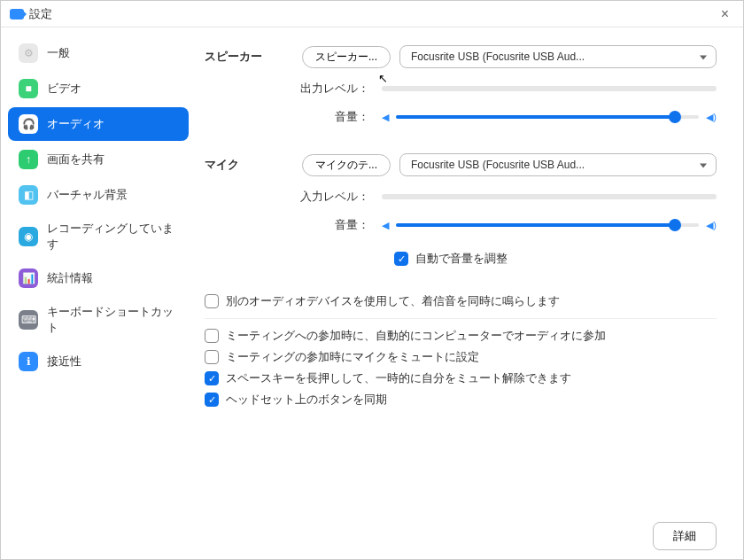 This screenshot has width=744, height=560. What do you see at coordinates (98, 53) in the screenshot?
I see `sidebar-item-general: ⚙ 一般` at bounding box center [98, 53].